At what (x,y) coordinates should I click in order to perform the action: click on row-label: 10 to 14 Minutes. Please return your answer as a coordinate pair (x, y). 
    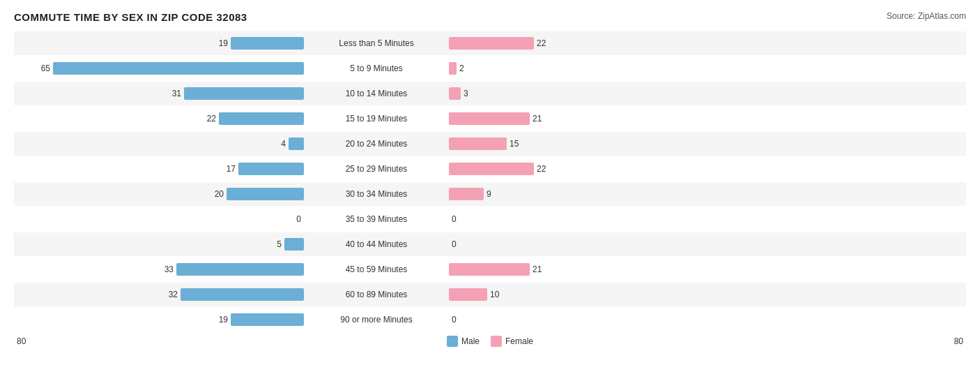
    Looking at the image, I should click on (376, 94).